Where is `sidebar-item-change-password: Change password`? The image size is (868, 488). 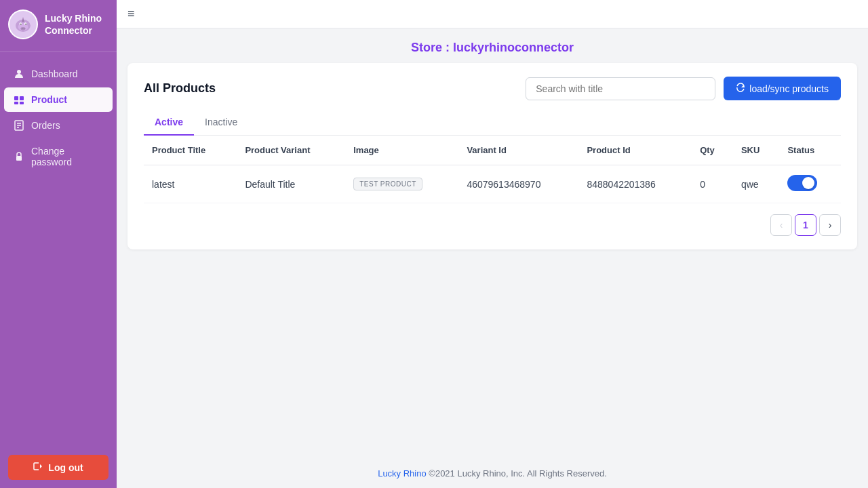
sidebar-item-change-password: Change password is located at coordinates (58, 157).